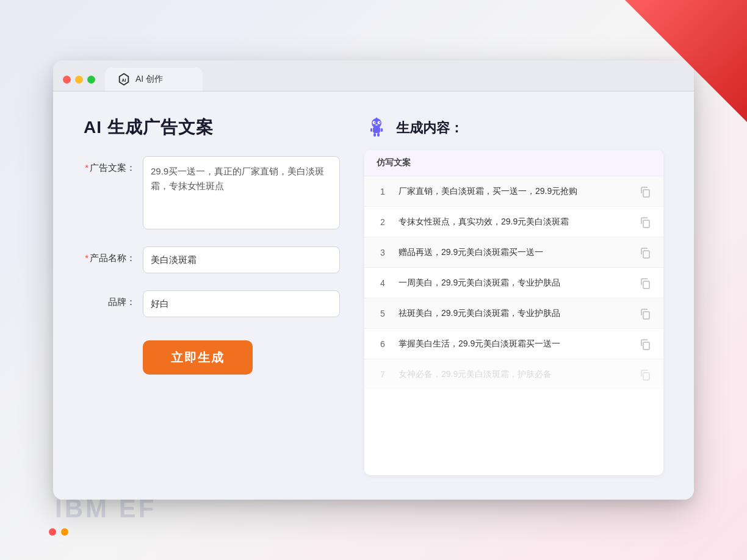 The image size is (747, 560). Describe the element at coordinates (430, 128) in the screenshot. I see `right-title: 生成内容：` at that location.